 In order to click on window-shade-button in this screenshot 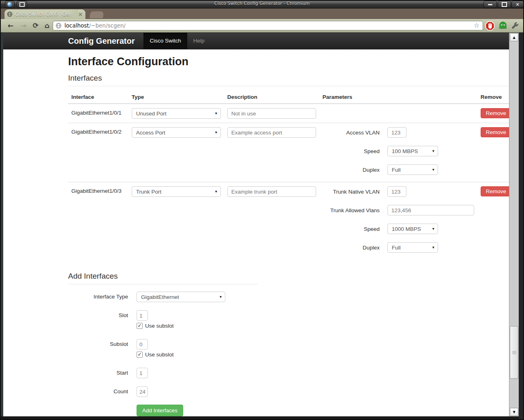, I will do `click(22, 4)`.